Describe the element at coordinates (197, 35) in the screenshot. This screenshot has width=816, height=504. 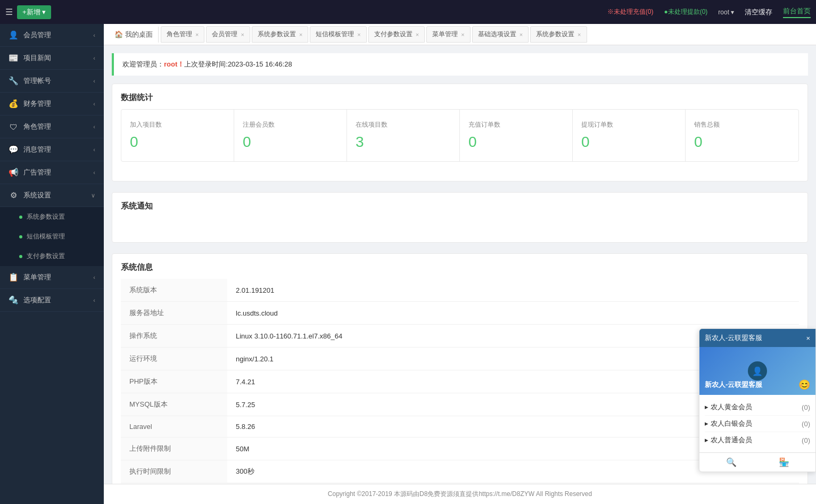
I see `tab-role-close: ×` at that location.